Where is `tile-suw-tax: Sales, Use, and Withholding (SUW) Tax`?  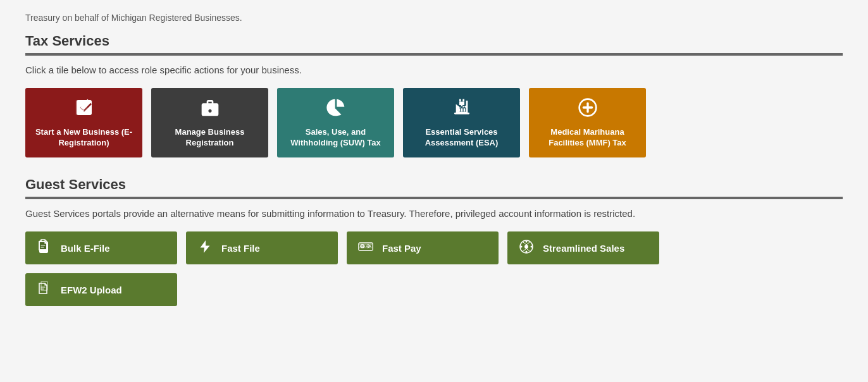 tile-suw-tax: Sales, Use, and Withholding (SUW) Tax is located at coordinates (335, 123).